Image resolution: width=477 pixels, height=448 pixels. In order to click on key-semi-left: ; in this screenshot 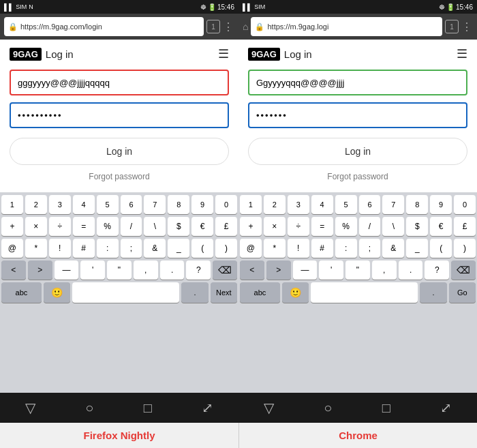, I will do `click(132, 248)`.